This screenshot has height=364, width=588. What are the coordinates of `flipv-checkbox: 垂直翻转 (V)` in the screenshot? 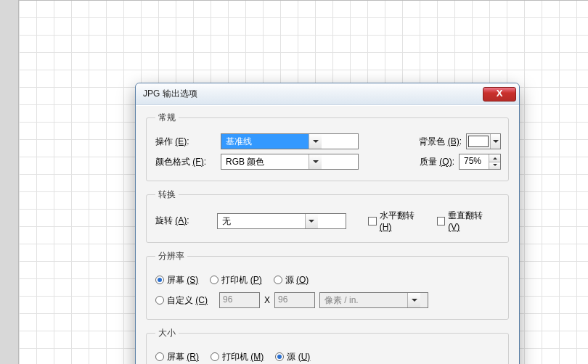 It's located at (465, 220).